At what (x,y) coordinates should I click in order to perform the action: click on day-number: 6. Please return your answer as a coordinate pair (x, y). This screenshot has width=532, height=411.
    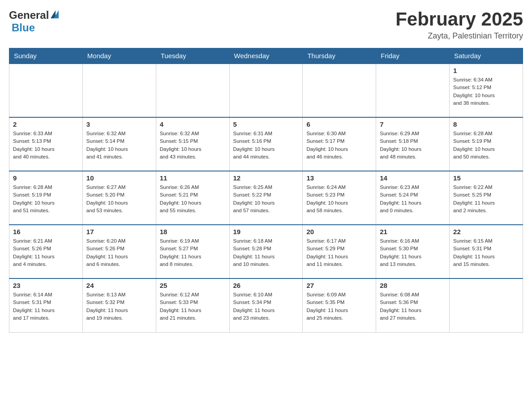
    Looking at the image, I should click on (339, 124).